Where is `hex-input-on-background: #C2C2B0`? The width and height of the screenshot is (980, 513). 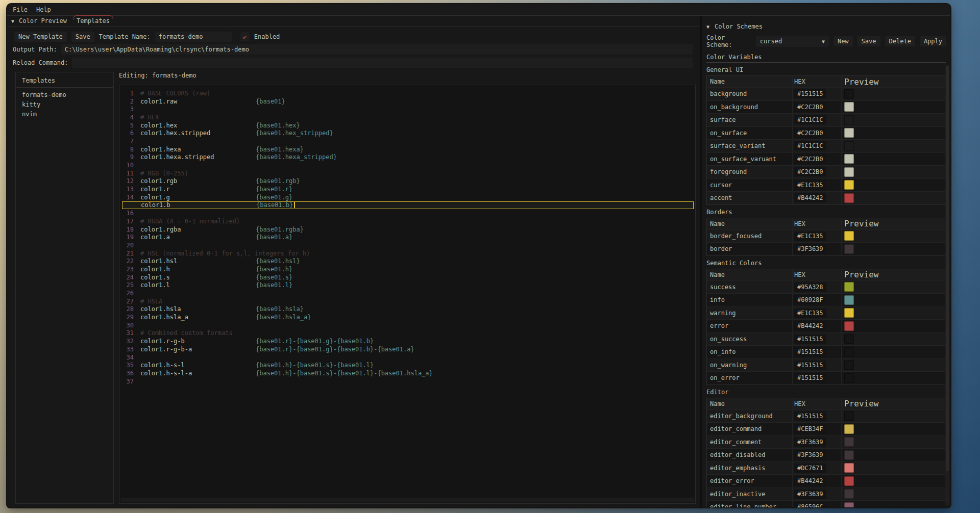 hex-input-on-background: #C2C2B0 is located at coordinates (811, 107).